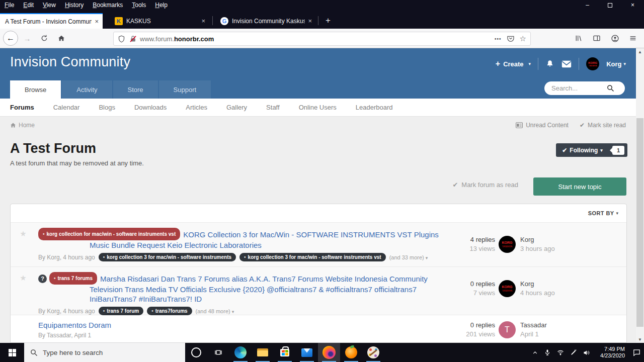 This screenshot has width=644, height=362. I want to click on hamburger-menu-button, so click(633, 38).